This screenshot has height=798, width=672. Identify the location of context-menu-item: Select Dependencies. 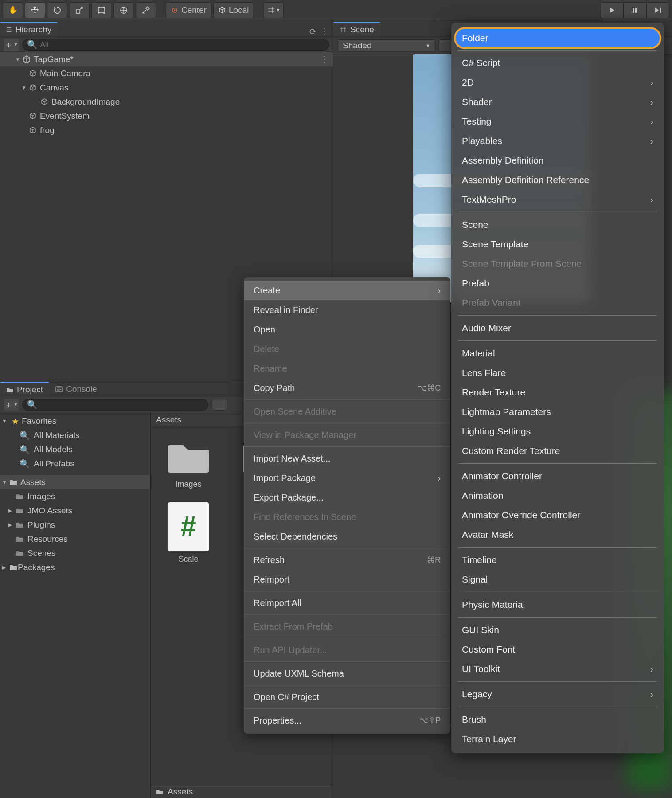
(347, 536).